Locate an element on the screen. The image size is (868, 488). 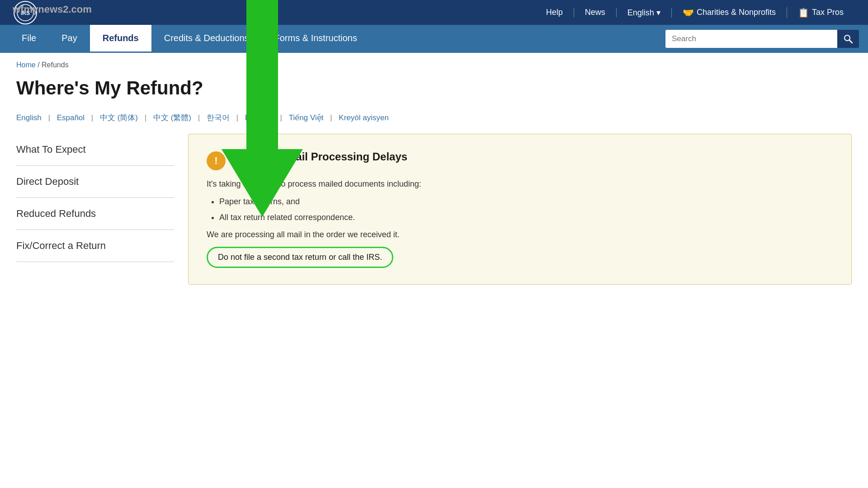
lang-zh-t: 中文 (繁體) is located at coordinates (172, 117).